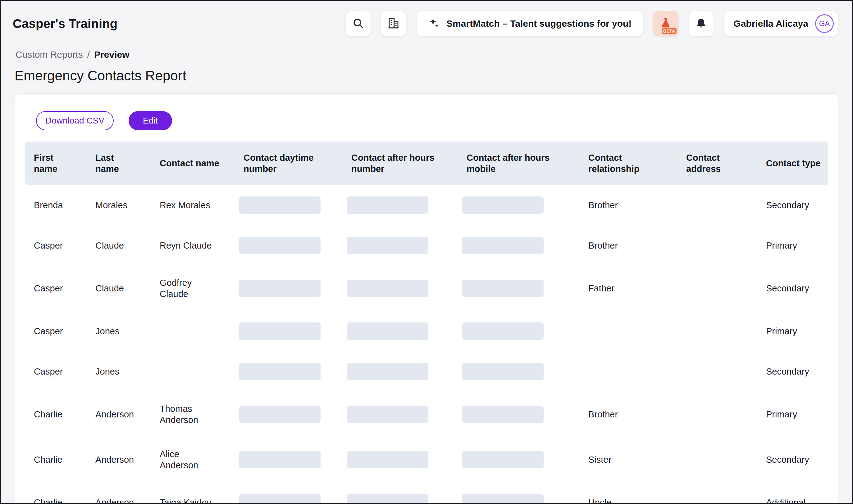 The image size is (853, 504). Describe the element at coordinates (426, 24) in the screenshot. I see `top-bar: Casper's Training` at that location.